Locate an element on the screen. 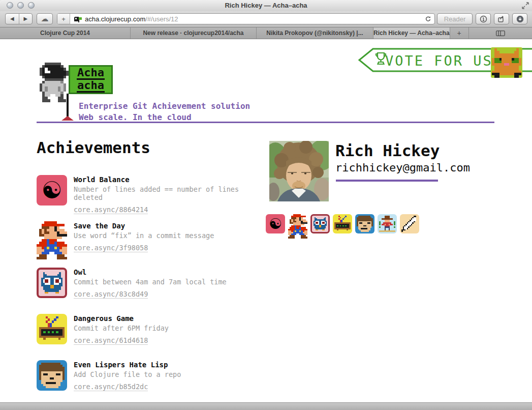 The image size is (532, 410). cowboy-badge is located at coordinates (387, 224).